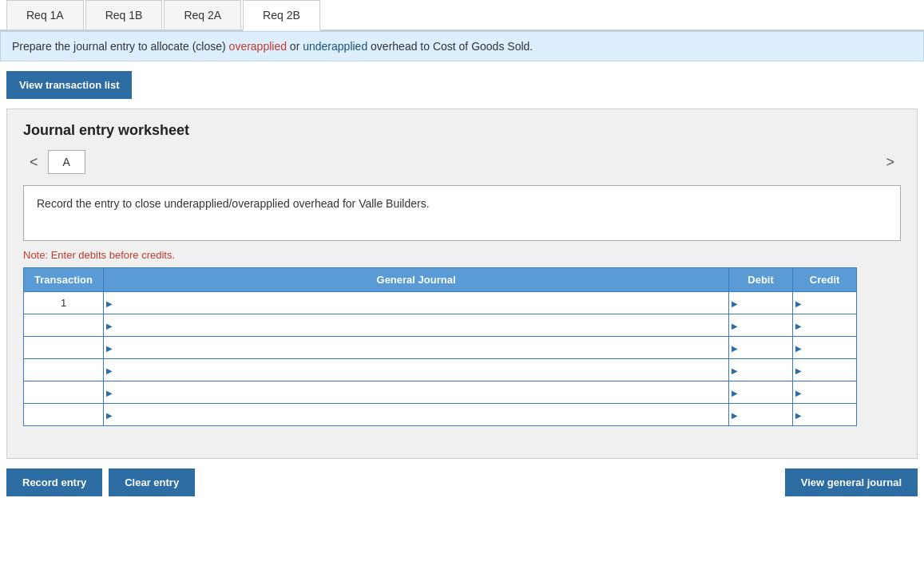 The image size is (924, 577). I want to click on info-text-before: Prepare the journal entry to allocate (c…, so click(121, 46).